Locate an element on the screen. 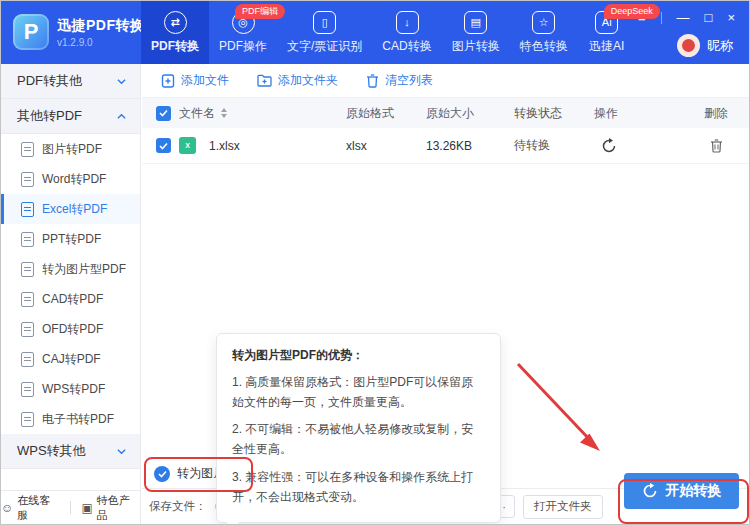  sidebar-item-cad-to-pdf: CAD转PDF is located at coordinates (70, 299).